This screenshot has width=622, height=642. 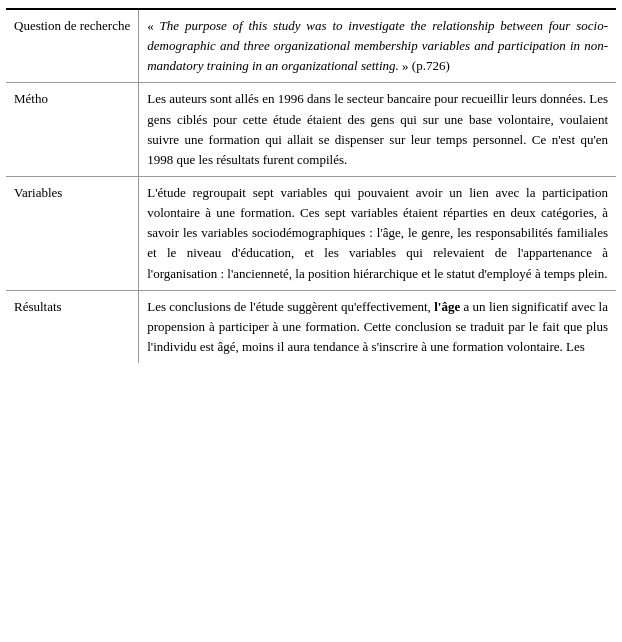 What do you see at coordinates (378, 326) in the screenshot?
I see `row-content-3: Les conclusions de l'étude suggèrent qu'…` at bounding box center [378, 326].